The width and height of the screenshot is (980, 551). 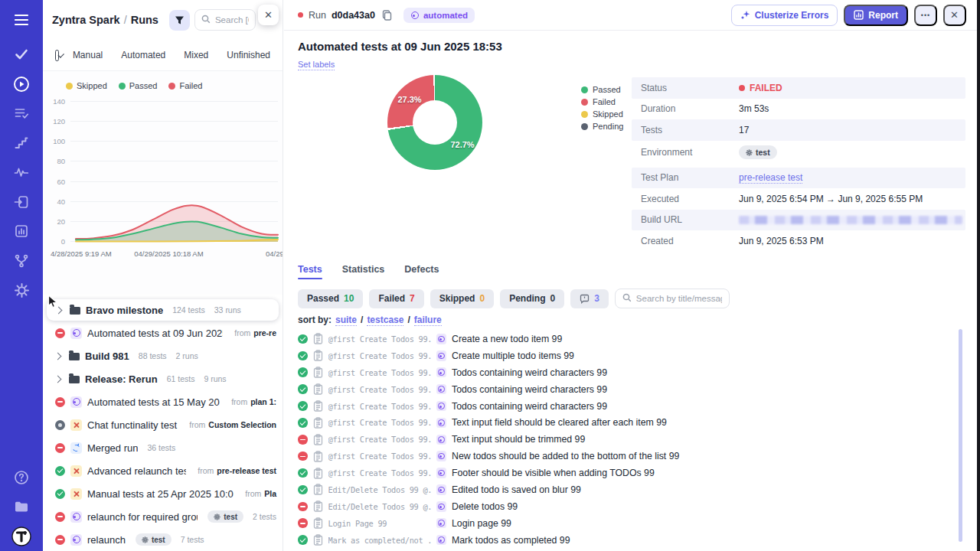 I want to click on test-title: Text input field should be cleared after…, so click(x=559, y=422).